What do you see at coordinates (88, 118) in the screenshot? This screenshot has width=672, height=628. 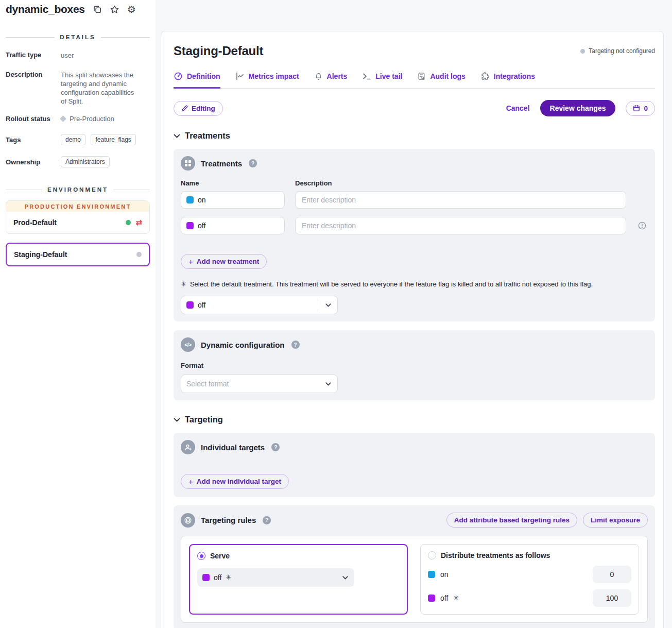 I see `rollout-status-value: Pre-Production` at bounding box center [88, 118].